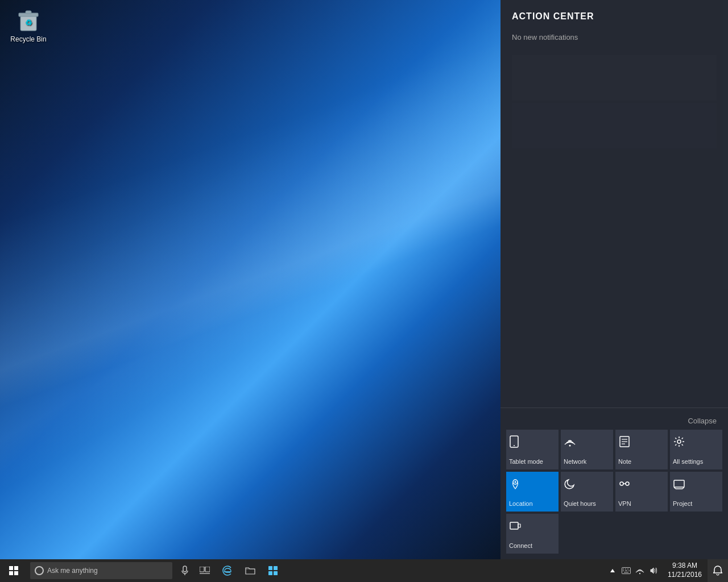  What do you see at coordinates (526, 462) in the screenshot?
I see `tablet-mode-label: Tablet mode` at bounding box center [526, 462].